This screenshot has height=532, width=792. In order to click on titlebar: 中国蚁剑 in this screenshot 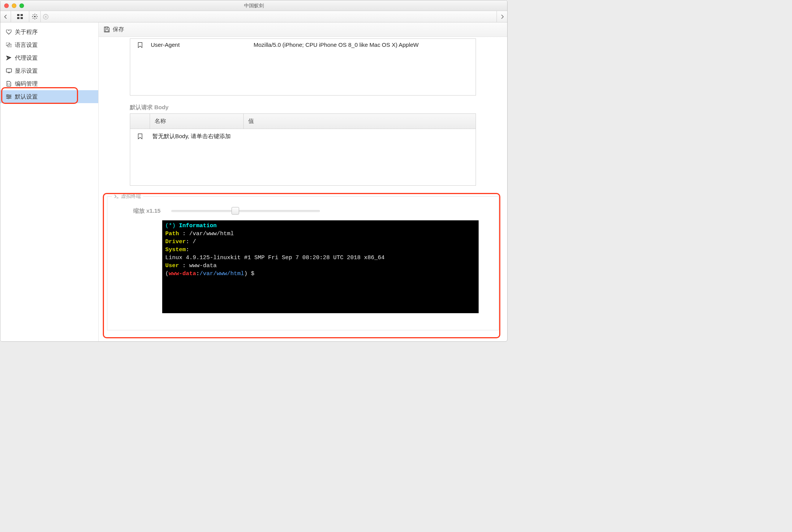, I will do `click(254, 6)`.